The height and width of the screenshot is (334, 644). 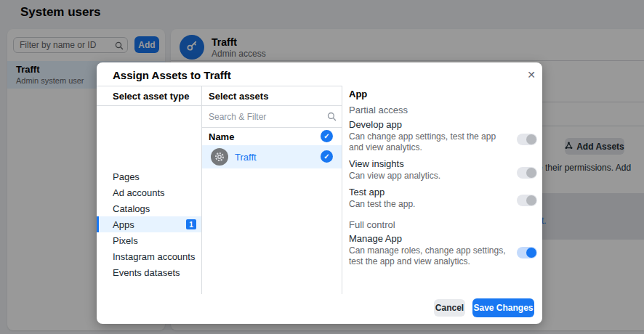 I want to click on manage-app-toggle, so click(x=527, y=253).